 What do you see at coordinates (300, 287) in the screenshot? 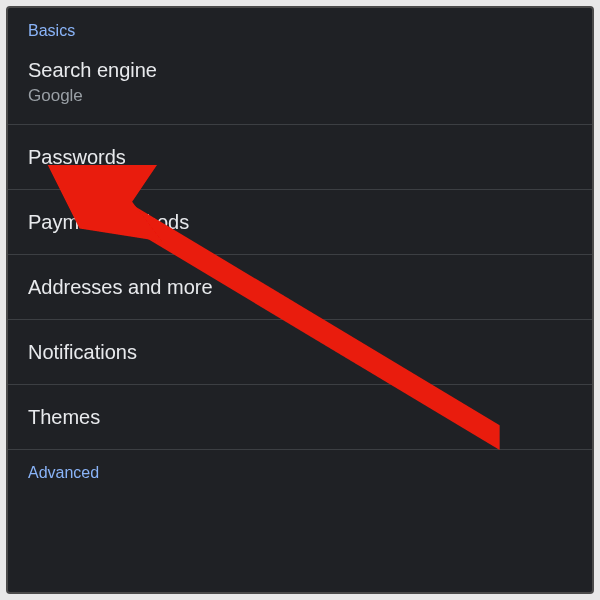
I see `item-title: Addresses and more` at bounding box center [300, 287].